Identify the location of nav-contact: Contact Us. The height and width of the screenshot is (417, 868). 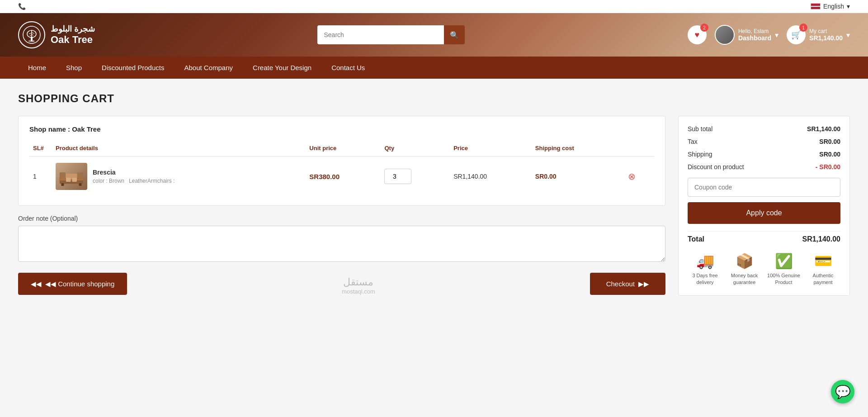
(348, 68).